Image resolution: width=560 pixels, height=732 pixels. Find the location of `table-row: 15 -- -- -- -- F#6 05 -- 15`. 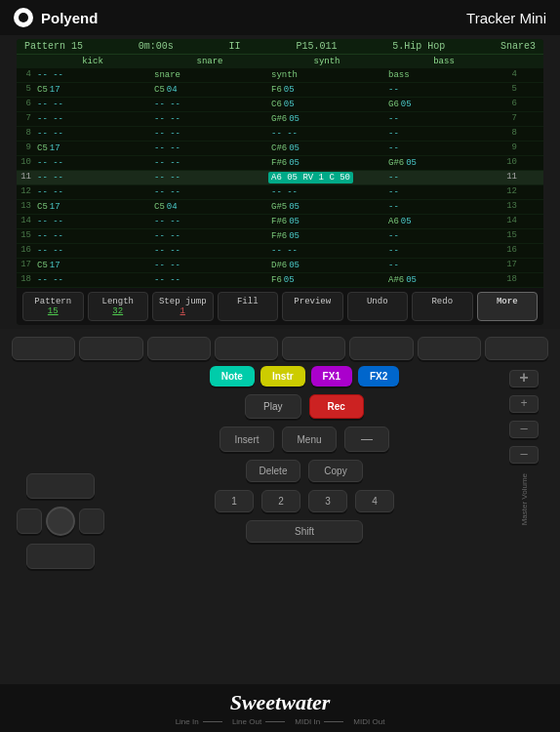

table-row: 15 -- -- -- -- F#6 05 -- 15 is located at coordinates (280, 236).